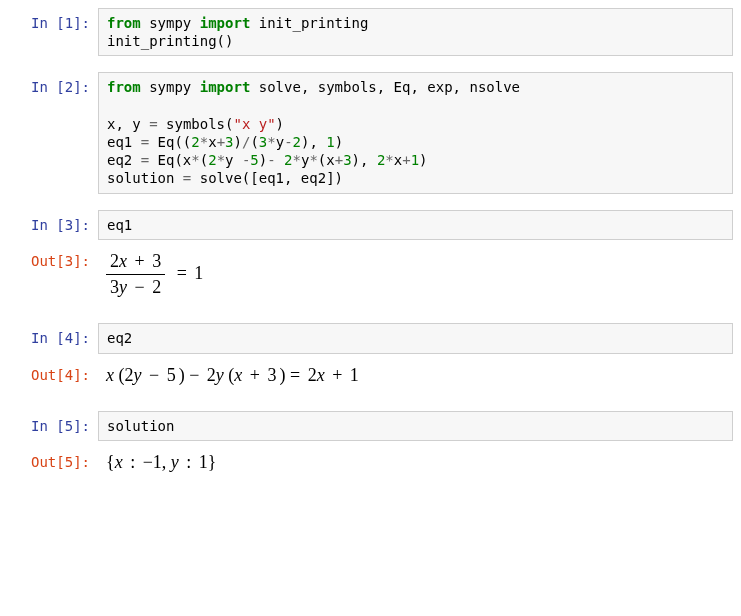 Image resolution: width=741 pixels, height=616 pixels. Describe the element at coordinates (166, 462) in the screenshot. I see `math-sep: ,` at that location.